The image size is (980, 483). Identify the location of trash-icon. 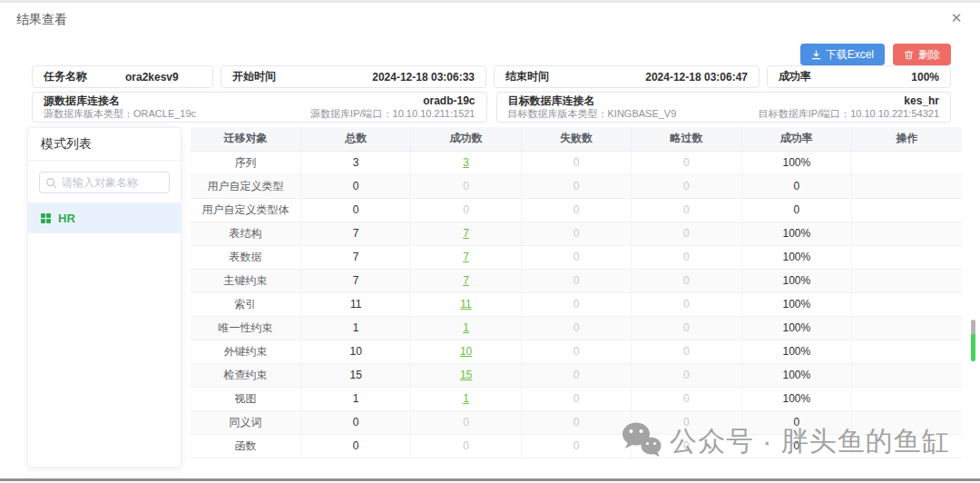
(909, 54).